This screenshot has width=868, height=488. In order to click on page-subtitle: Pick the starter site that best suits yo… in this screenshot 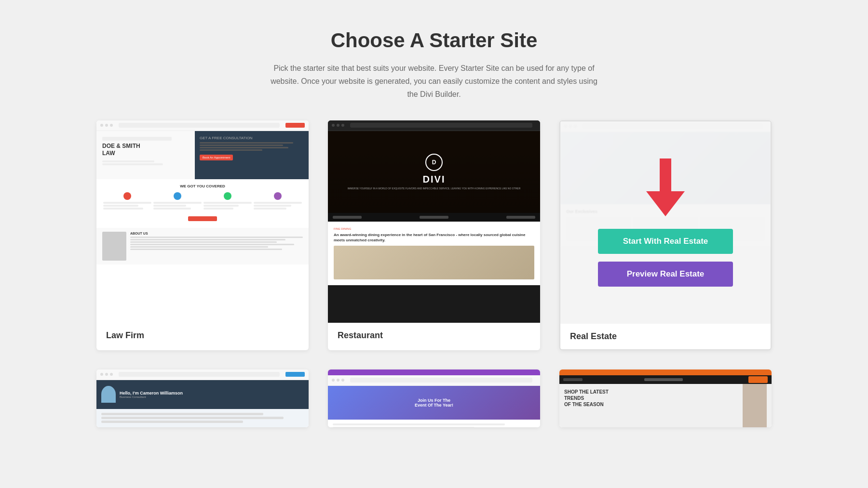, I will do `click(434, 81)`.